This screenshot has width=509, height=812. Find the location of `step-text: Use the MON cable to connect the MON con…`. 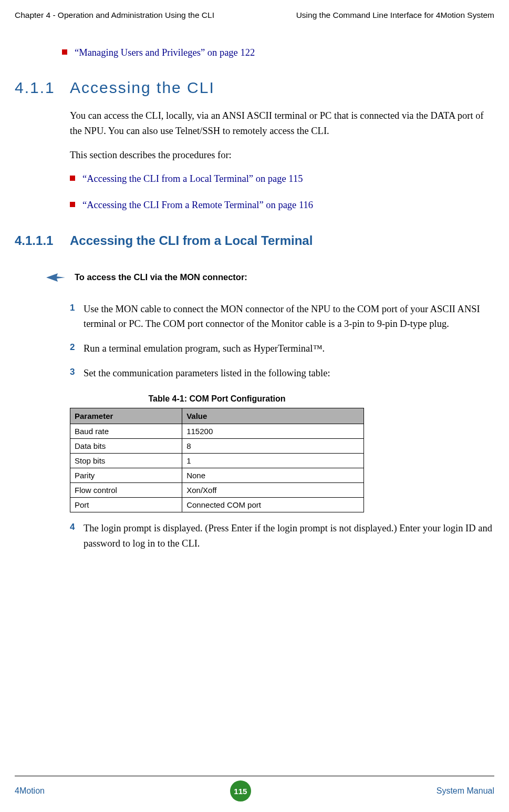

step-text: Use the MON cable to connect the MON con… is located at coordinates (289, 316).